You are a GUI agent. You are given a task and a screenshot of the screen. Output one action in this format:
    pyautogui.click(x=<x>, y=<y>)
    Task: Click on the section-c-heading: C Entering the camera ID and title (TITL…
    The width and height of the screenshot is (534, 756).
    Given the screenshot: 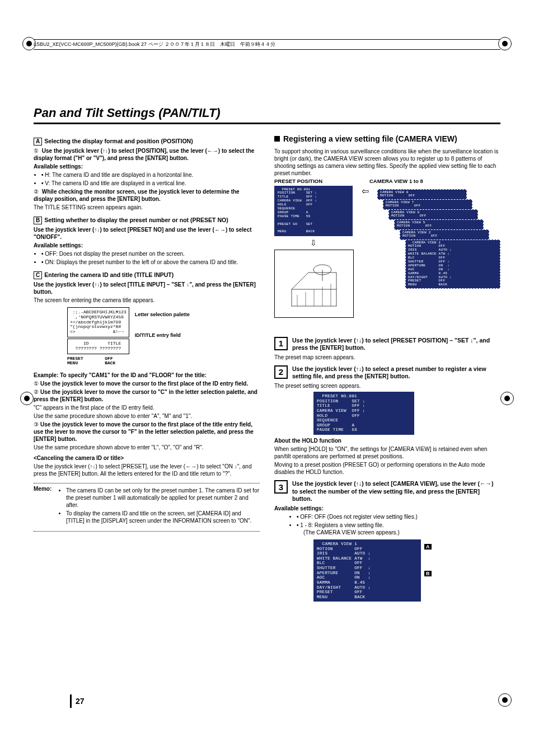 What is the action you would take?
    pyautogui.click(x=147, y=275)
    